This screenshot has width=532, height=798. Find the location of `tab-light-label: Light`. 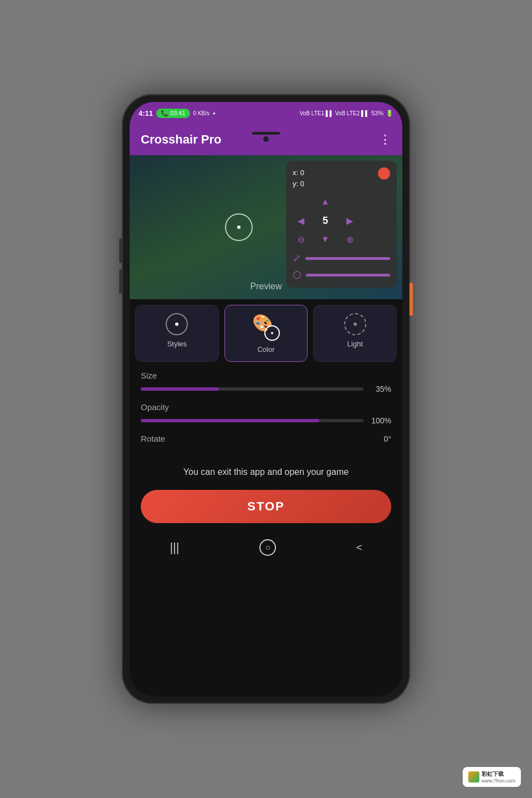

tab-light-label: Light is located at coordinates (355, 344).